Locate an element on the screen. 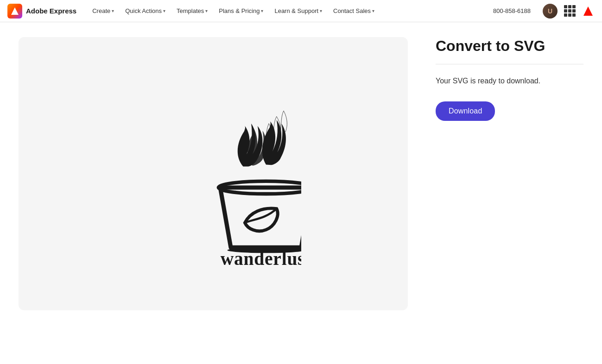 Image resolution: width=602 pixels, height=364 pixels. nav-right-controls: U is located at coordinates (569, 11).